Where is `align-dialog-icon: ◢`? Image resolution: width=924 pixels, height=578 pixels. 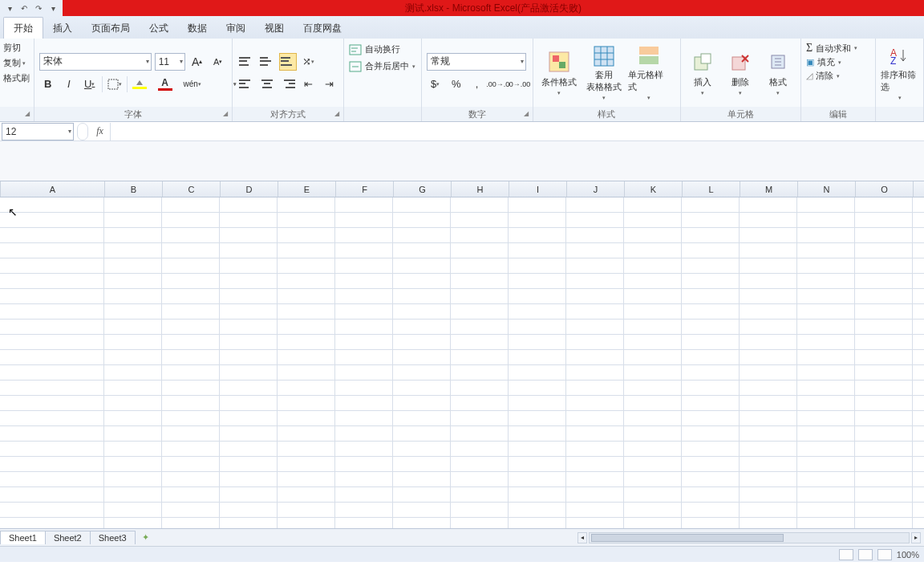 align-dialog-icon: ◢ is located at coordinates (337, 115).